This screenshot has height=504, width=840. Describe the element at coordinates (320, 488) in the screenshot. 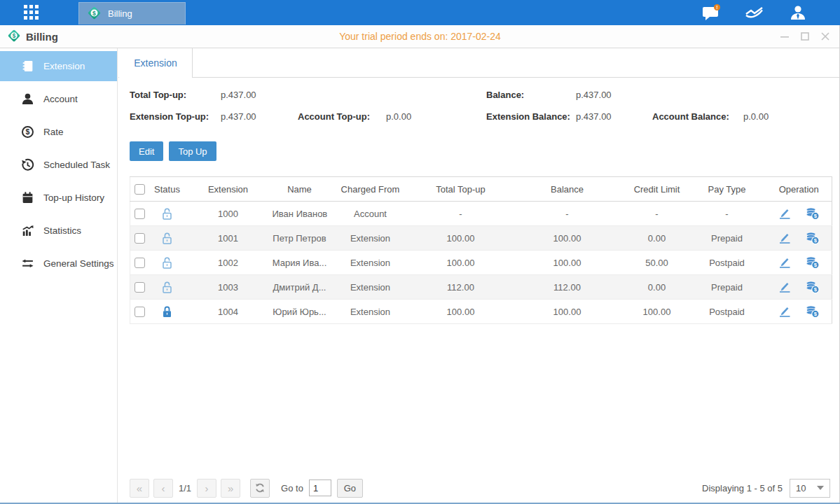

I see `goto-page-input` at that location.